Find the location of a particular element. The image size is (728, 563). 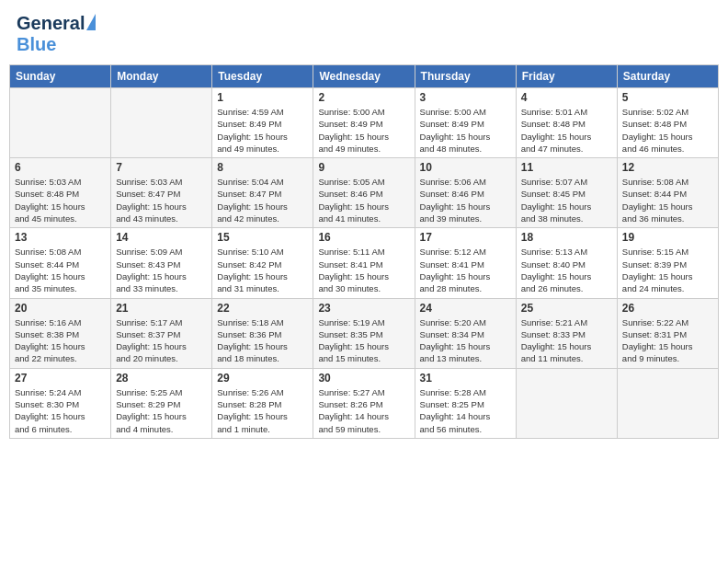

calendar-header-tuesday: Tuesday is located at coordinates (263, 77).